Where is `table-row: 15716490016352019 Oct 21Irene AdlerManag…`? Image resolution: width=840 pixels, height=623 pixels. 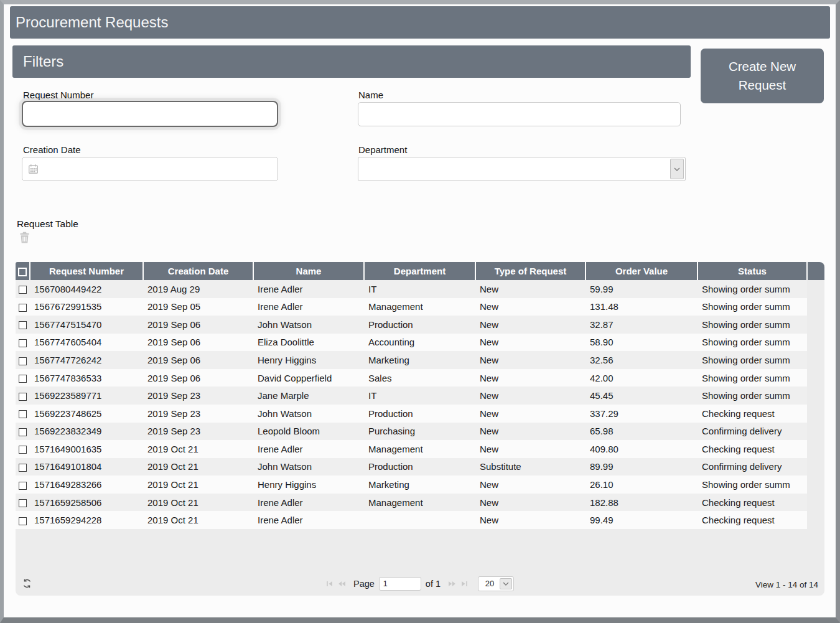 table-row: 15716490016352019 Oct 21Irene AdlerManag… is located at coordinates (420, 449).